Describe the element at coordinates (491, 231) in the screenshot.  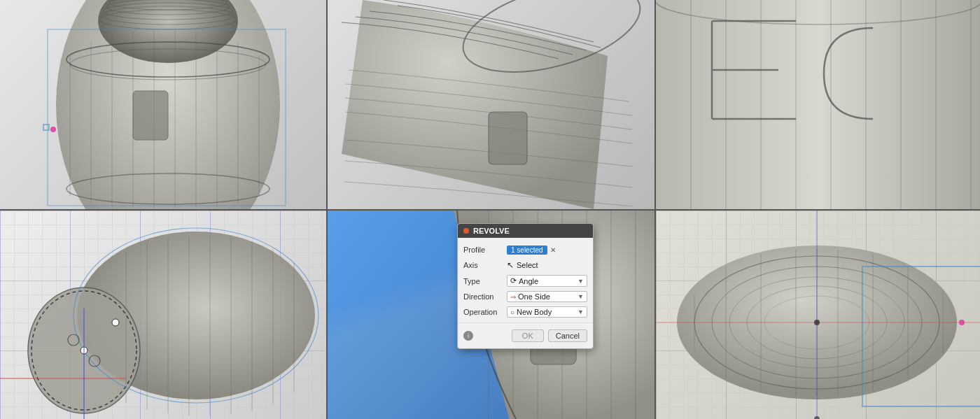
I see `dialog-title: REVOLVE` at that location.